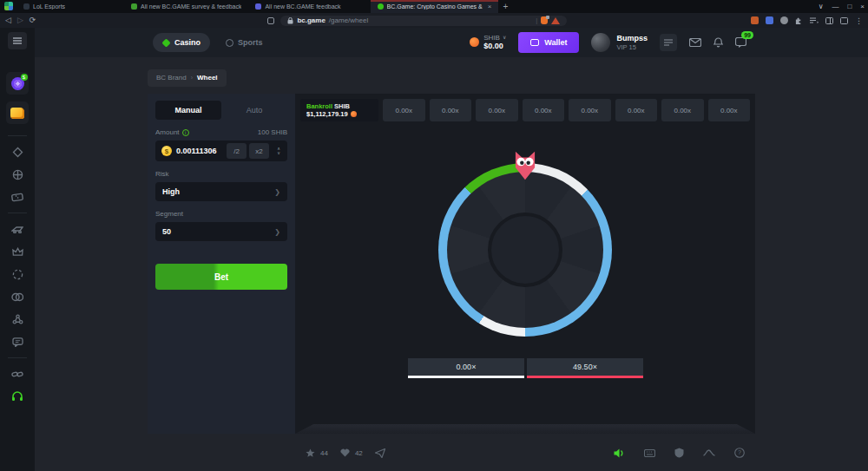 This screenshot has height=471, width=868. I want to click on sidebar-item-links, so click(17, 374).